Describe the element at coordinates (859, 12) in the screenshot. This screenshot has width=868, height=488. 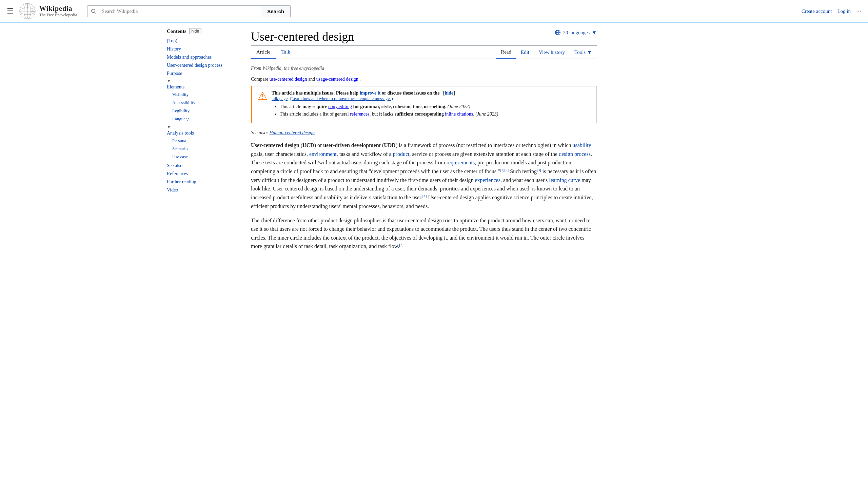
I see `more-options-button: ···` at that location.